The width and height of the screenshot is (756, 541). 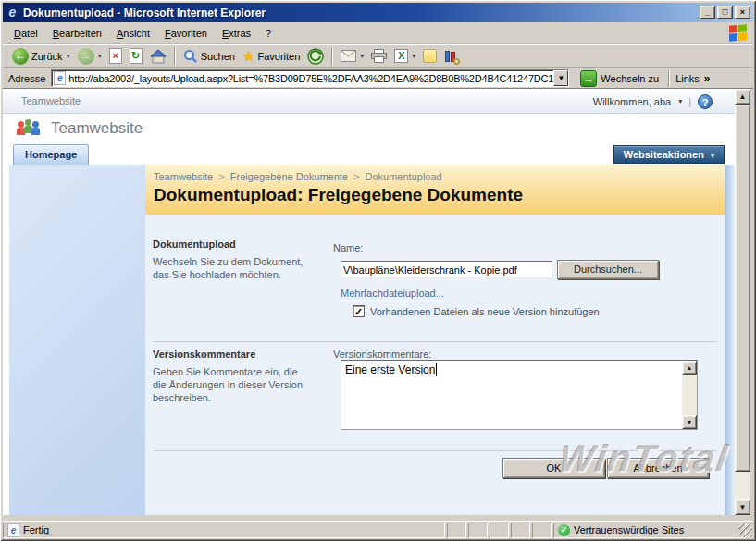 I want to click on back-icon: ←, so click(x=20, y=56).